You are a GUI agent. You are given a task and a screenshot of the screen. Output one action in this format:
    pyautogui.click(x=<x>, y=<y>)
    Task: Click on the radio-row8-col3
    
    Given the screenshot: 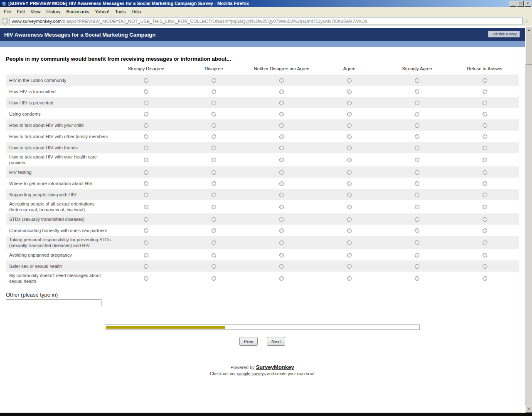 What is the action you would take?
    pyautogui.click(x=349, y=172)
    